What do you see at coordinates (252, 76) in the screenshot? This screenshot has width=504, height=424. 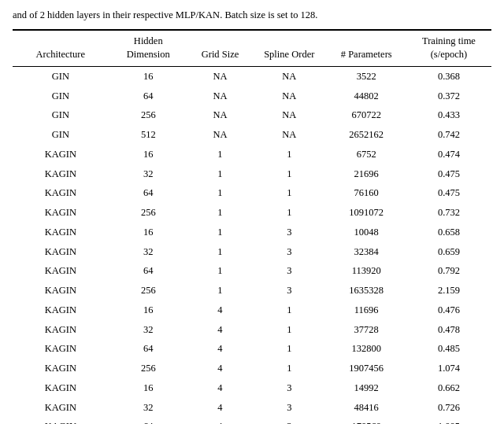 I see `table-row: GIN16NANA35220.368` at bounding box center [252, 76].